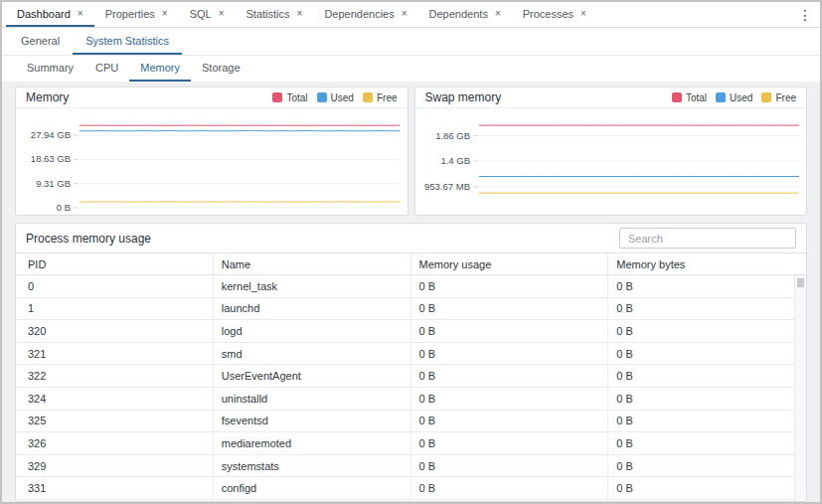 The image size is (822, 504). I want to click on table-row: 0kernel_task0 B0 B, so click(411, 286).